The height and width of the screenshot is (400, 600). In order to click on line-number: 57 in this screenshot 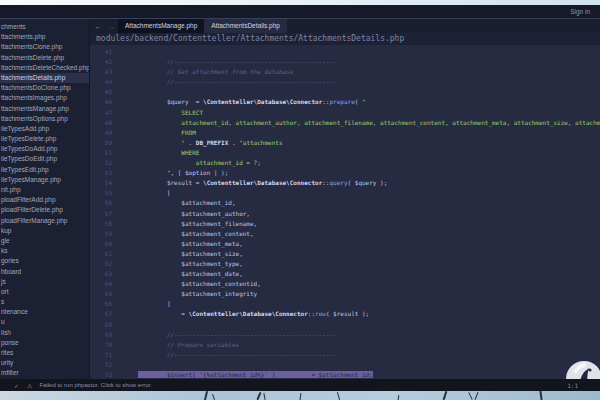, I will do `click(101, 214)`.